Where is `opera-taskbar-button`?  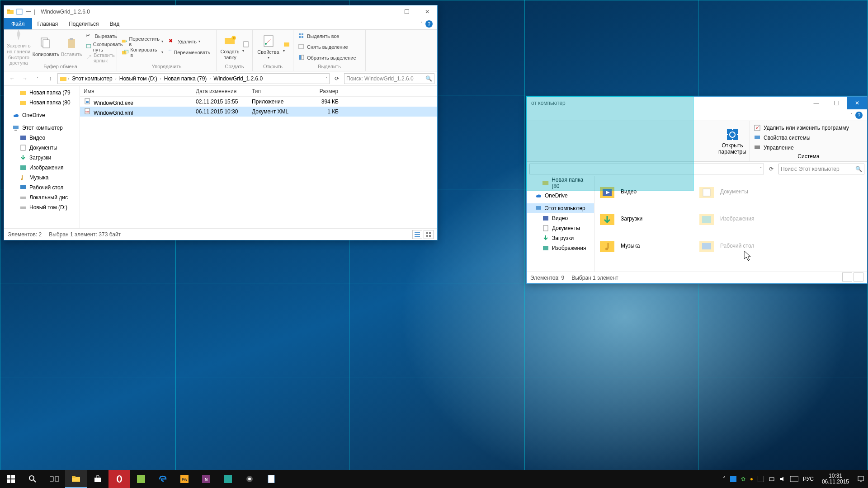
opera-taskbar-button is located at coordinates (119, 479).